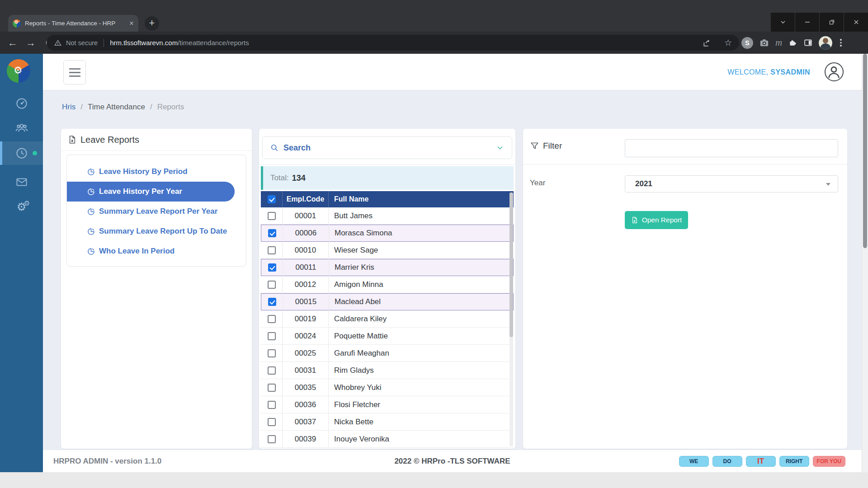 The width and height of the screenshot is (868, 488). Describe the element at coordinates (151, 211) in the screenshot. I see `leave-report-menu-item: Summary Leave Report Per Year` at that location.